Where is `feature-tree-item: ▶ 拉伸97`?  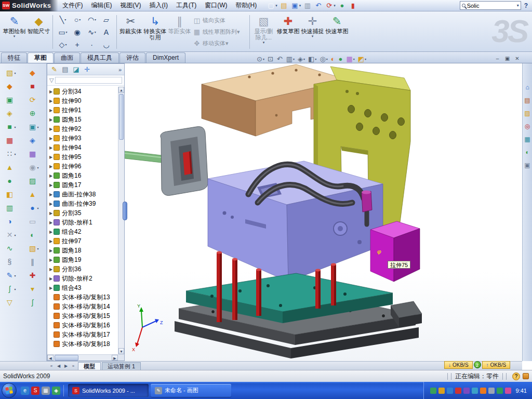
feature-tree-item: ▶ 拉伸97 is located at coordinates (83, 241).